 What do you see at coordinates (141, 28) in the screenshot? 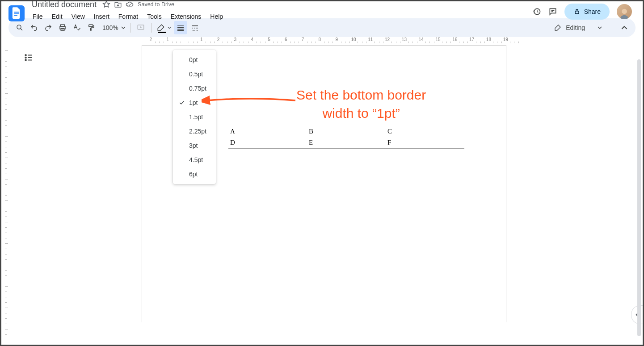
I see `add-comment-icon` at bounding box center [141, 28].